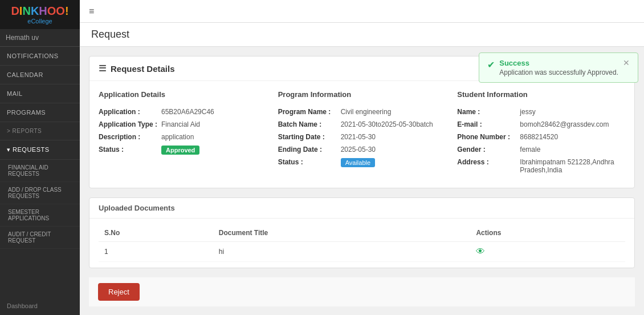  What do you see at coordinates (362, 135) in the screenshot?
I see `program-info-section: Program Information Program Name : Civil…` at bounding box center [362, 135].